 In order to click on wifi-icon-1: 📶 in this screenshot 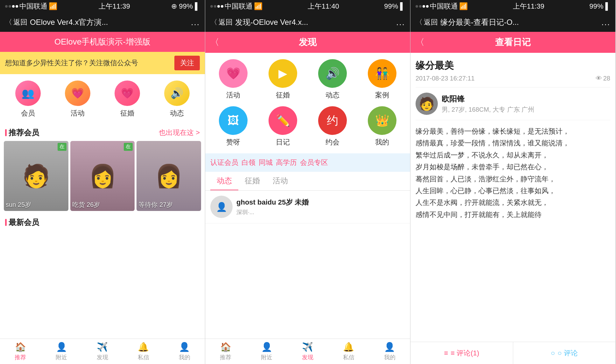, I will do `click(53, 6)`.